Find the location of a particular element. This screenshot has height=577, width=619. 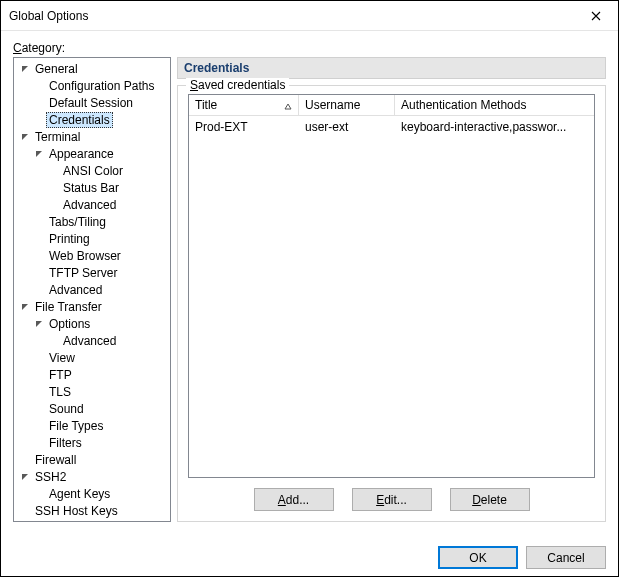

tree-item-configuration-paths: Configuration Paths is located at coordinates (92, 86).